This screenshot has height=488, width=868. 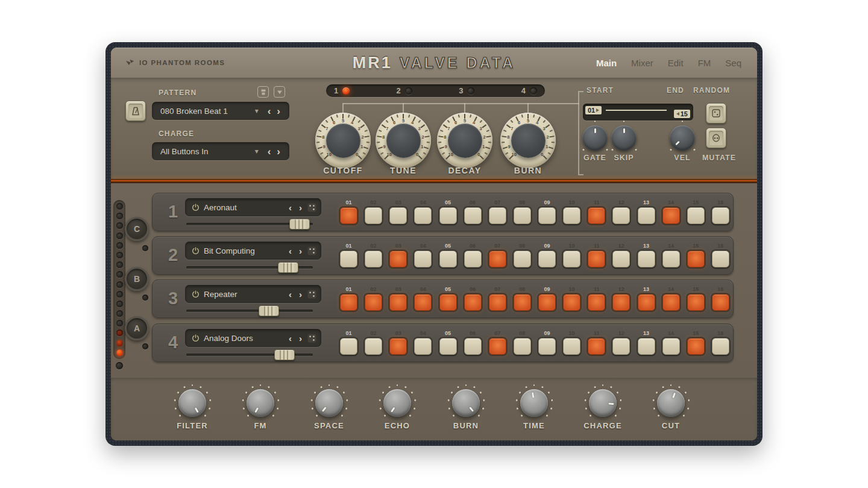 I want to click on group-button-a: A, so click(x=137, y=328).